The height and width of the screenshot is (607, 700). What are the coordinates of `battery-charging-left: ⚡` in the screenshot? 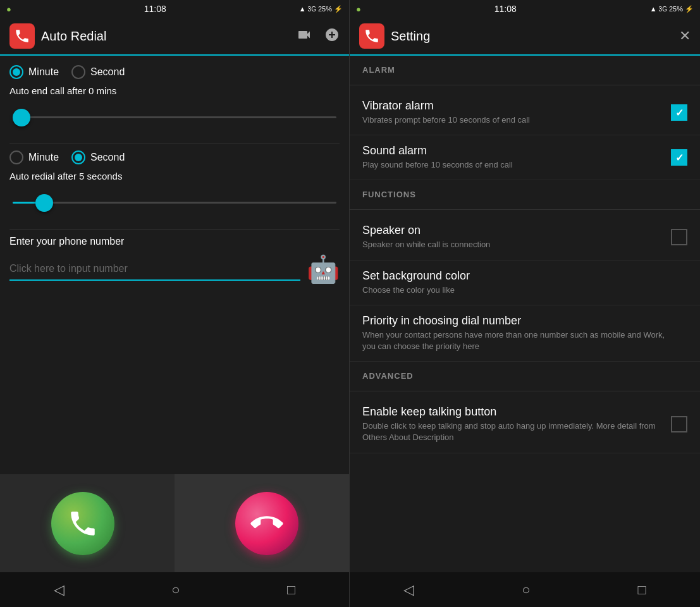 It's located at (338, 9).